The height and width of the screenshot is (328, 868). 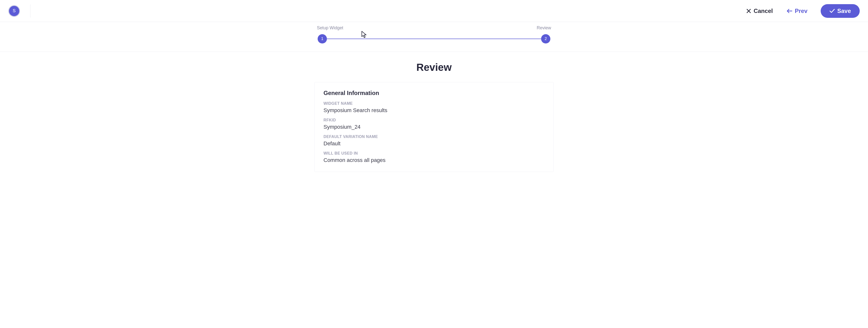 I want to click on step-line, so click(x=434, y=39).